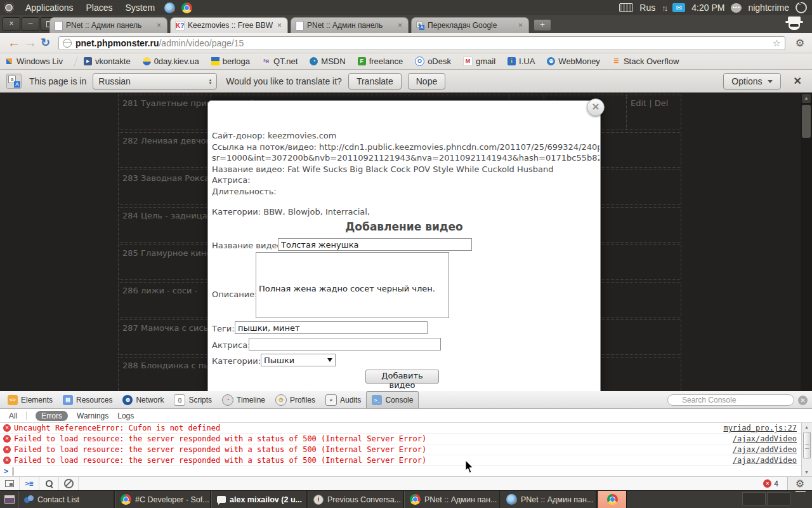 The image size is (812, 508). I want to click on user-menu: nightcrime, so click(769, 8).